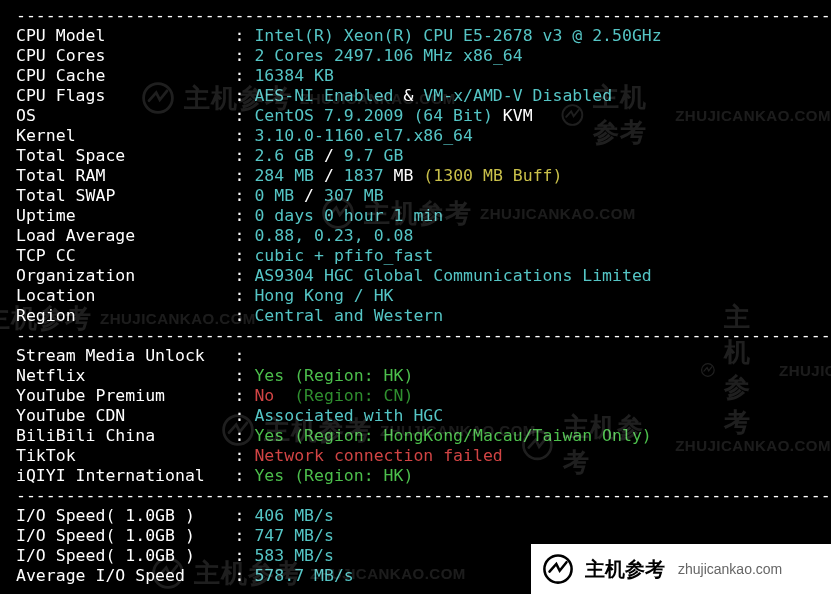 This screenshot has height=594, width=831. I want to click on io-row: I/O Speed( 1.0GB ) : 406 MB/s, so click(424, 516).